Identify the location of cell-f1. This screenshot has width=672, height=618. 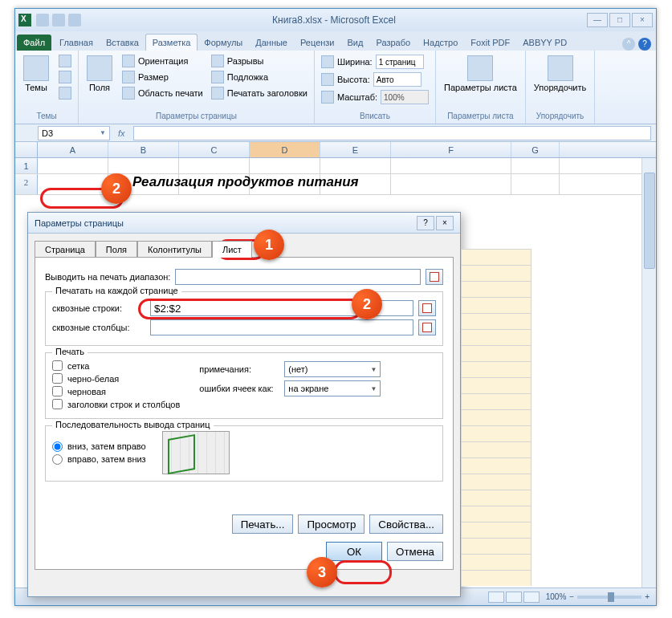
(451, 165).